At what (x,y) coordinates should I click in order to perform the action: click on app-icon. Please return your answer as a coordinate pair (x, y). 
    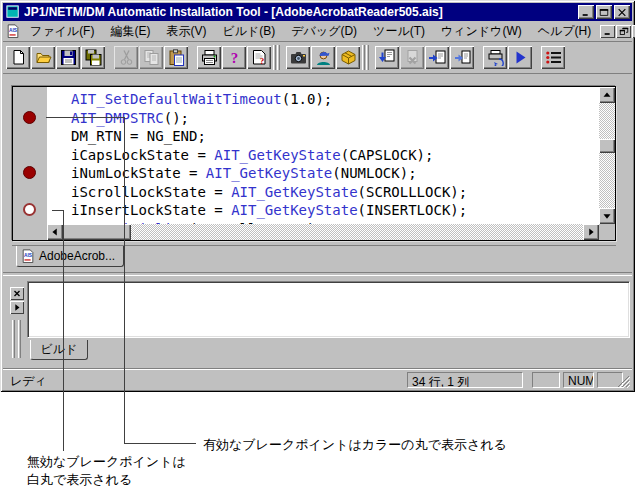
    Looking at the image, I should click on (13, 12).